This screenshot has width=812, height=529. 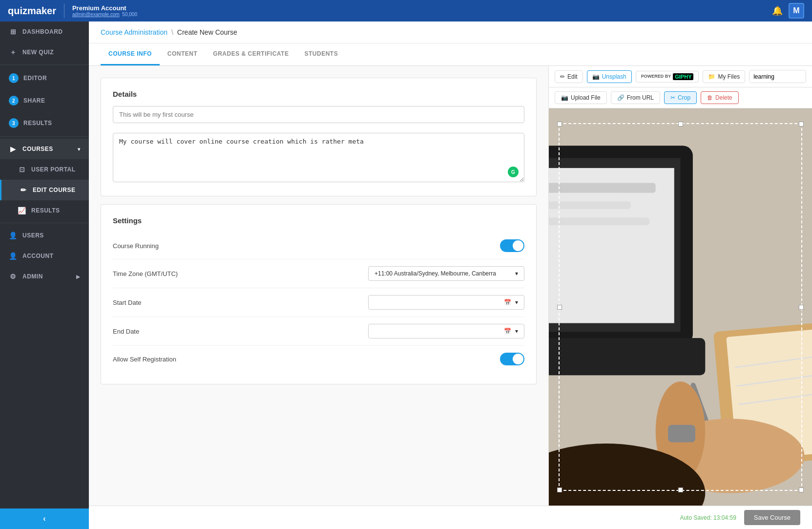 What do you see at coordinates (318, 137) in the screenshot?
I see `details-card: Details G` at bounding box center [318, 137].